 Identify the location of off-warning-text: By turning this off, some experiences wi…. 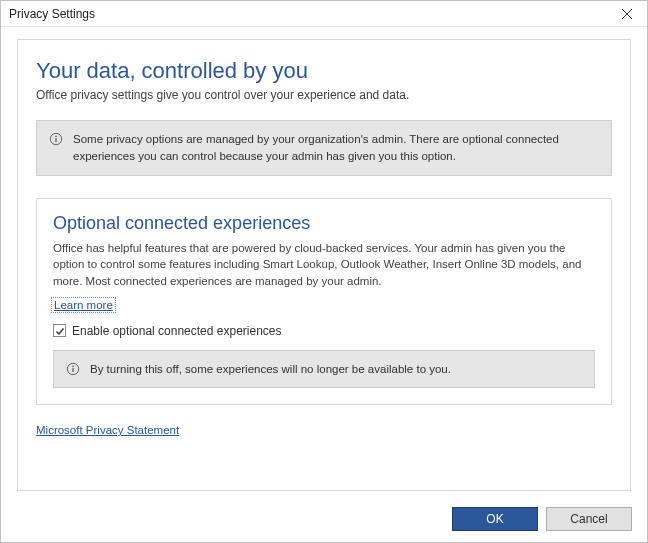
(270, 370).